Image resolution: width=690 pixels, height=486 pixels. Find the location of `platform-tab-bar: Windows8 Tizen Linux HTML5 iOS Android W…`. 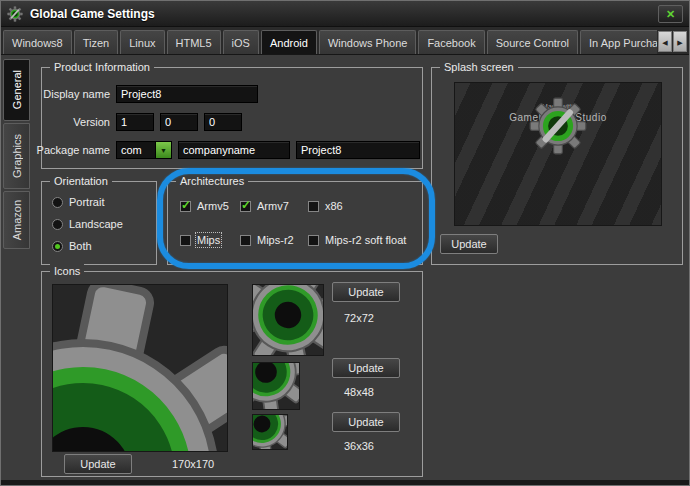

platform-tab-bar: Windows8 Tizen Linux HTML5 iOS Android W… is located at coordinates (345, 41).